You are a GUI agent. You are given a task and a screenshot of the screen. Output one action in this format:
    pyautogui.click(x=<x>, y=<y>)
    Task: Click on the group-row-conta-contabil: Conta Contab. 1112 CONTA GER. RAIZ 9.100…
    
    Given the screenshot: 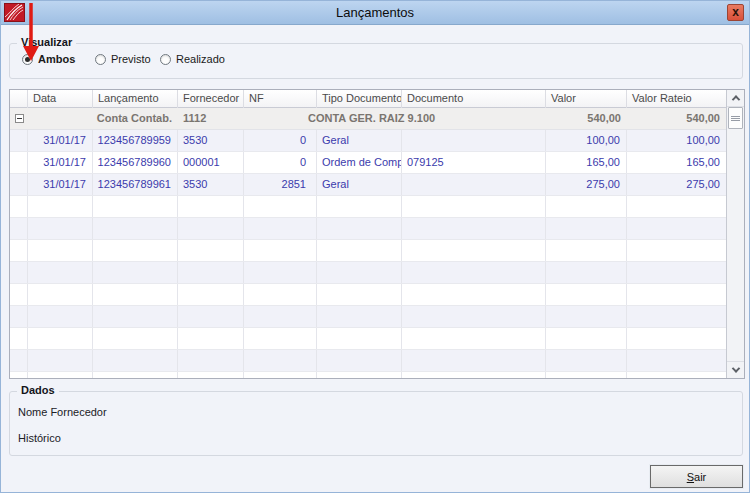 What is the action you would take?
    pyautogui.click(x=368, y=119)
    